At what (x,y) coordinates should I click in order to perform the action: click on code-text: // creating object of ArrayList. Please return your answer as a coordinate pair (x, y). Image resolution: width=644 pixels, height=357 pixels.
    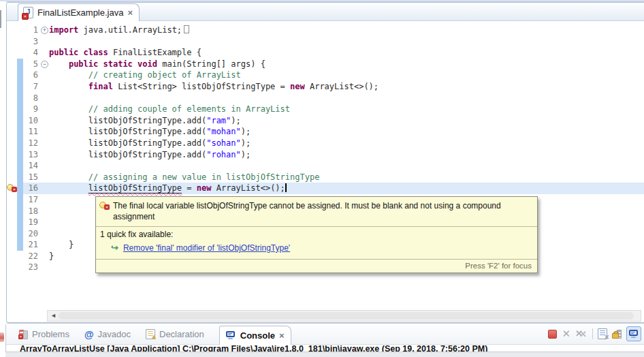
    Looking at the image, I should click on (347, 75).